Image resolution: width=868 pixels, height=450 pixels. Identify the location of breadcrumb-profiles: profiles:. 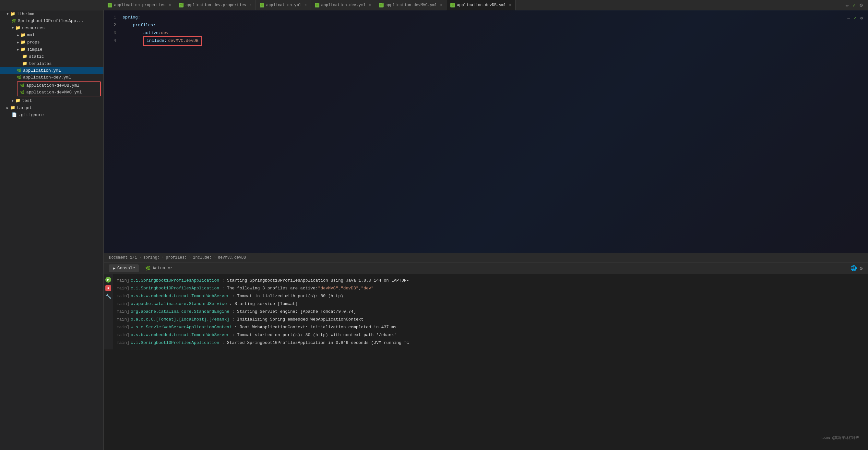
(176, 258).